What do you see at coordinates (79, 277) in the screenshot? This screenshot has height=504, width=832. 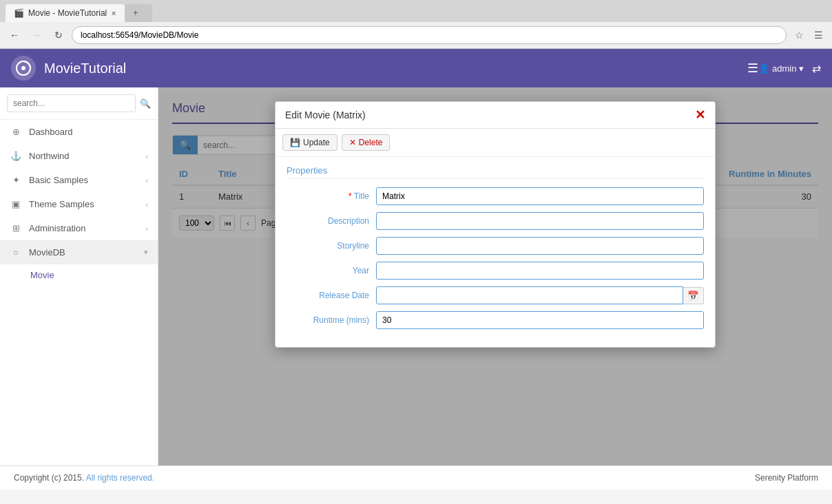 I see `sidebar: 🔍 ⊕ Dashboard ⚓ Northwind ‹ ✦ Basic Samp…` at bounding box center [79, 277].